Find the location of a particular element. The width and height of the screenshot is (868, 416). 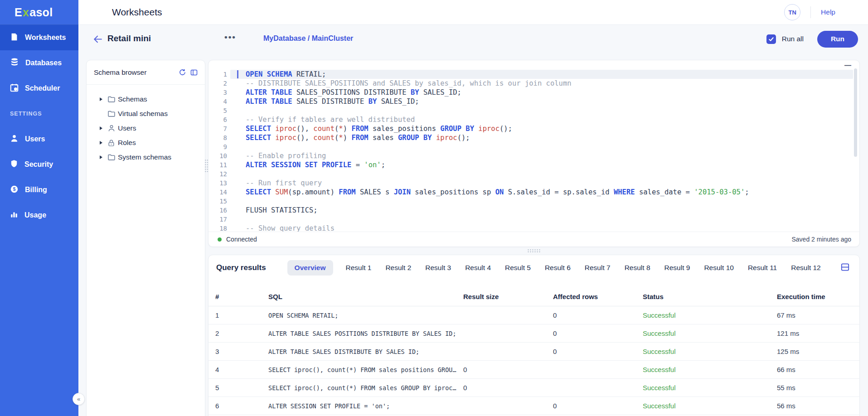

code-line: 4ALTER TABLE SALES DISTRIBUTE BY SALES_I… is located at coordinates (534, 102).